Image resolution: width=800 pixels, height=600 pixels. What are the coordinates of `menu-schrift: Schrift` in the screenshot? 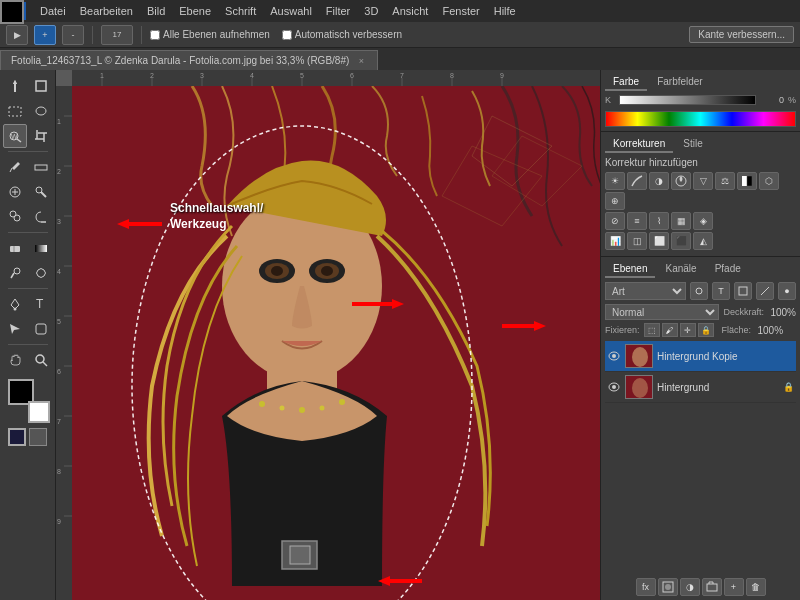 It's located at (240, 11).